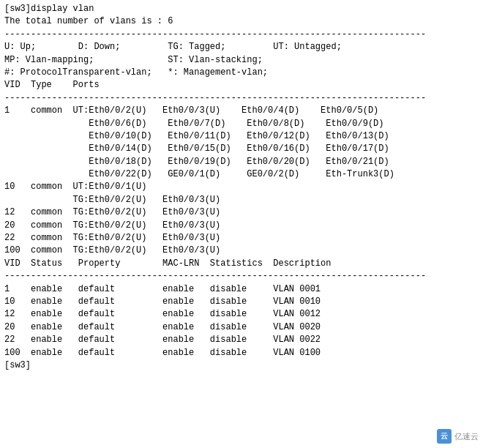  What do you see at coordinates (242, 174) in the screenshot?
I see `terminal-line: Eth0/0/22(D) GE0/0/1(D) GE0/0/2(D) Eth-T…` at bounding box center [242, 174].